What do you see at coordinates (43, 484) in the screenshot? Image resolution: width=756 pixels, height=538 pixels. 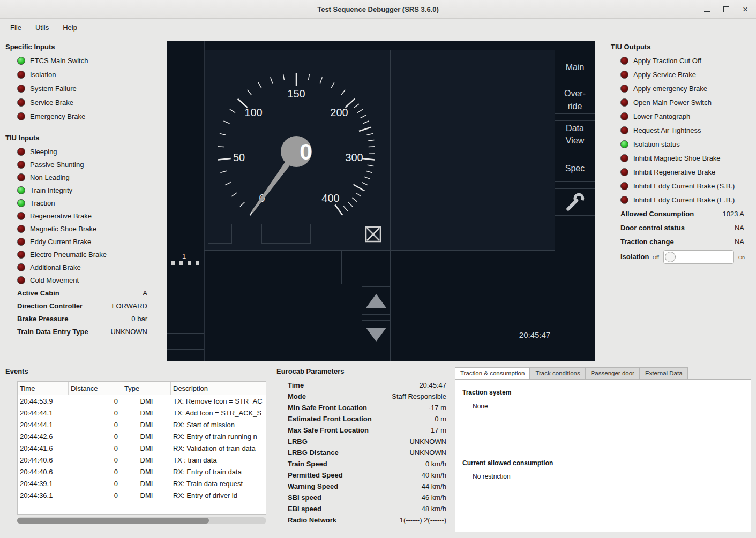 I see `event-time: 20:44:39.1` at bounding box center [43, 484].